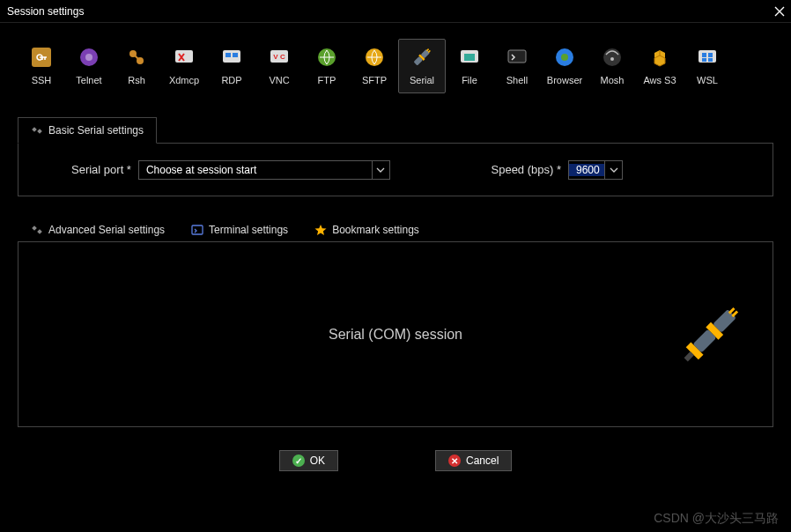  Describe the element at coordinates (660, 57) in the screenshot. I see `aws-icon` at that location.